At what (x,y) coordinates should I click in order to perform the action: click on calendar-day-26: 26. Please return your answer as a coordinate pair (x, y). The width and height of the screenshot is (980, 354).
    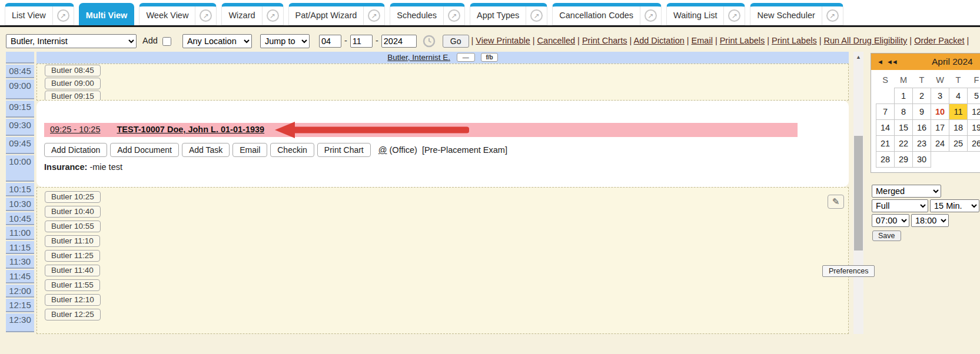
    Looking at the image, I should click on (974, 143).